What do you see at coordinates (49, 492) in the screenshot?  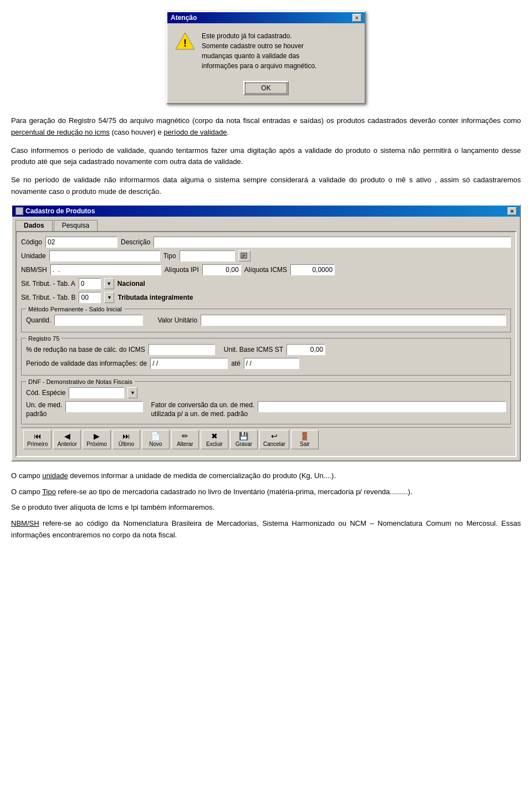 I see `bottom-tipo-highlight: Tipo` at bounding box center [49, 492].